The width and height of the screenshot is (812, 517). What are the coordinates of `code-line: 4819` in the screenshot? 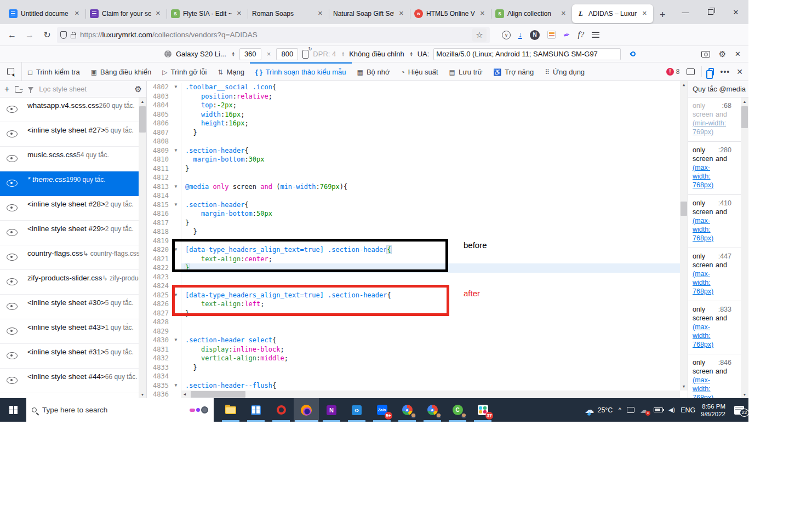 It's located at (418, 241).